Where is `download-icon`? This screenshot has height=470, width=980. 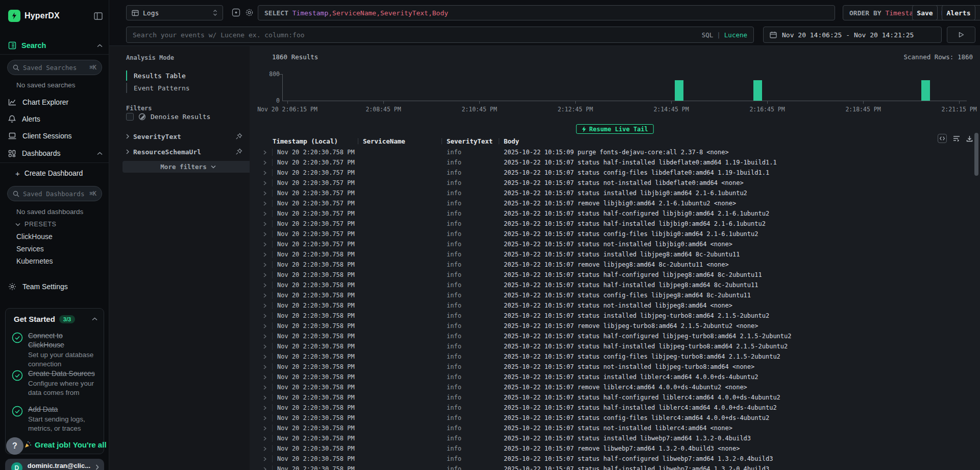
download-icon is located at coordinates (970, 139).